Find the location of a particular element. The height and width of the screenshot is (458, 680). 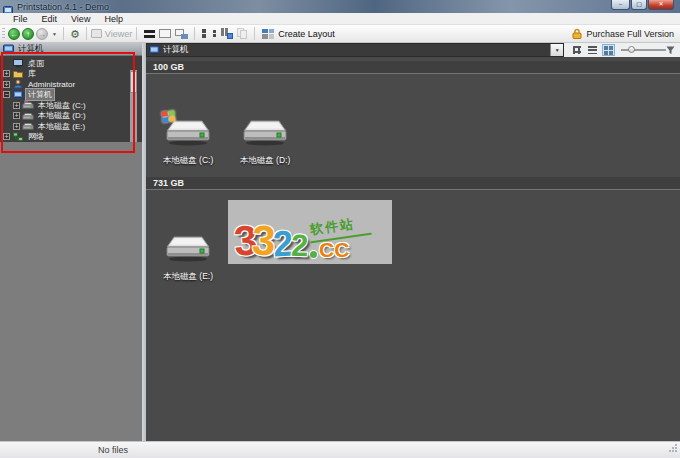

purchase-label: Purchase Full Version is located at coordinates (630, 34).